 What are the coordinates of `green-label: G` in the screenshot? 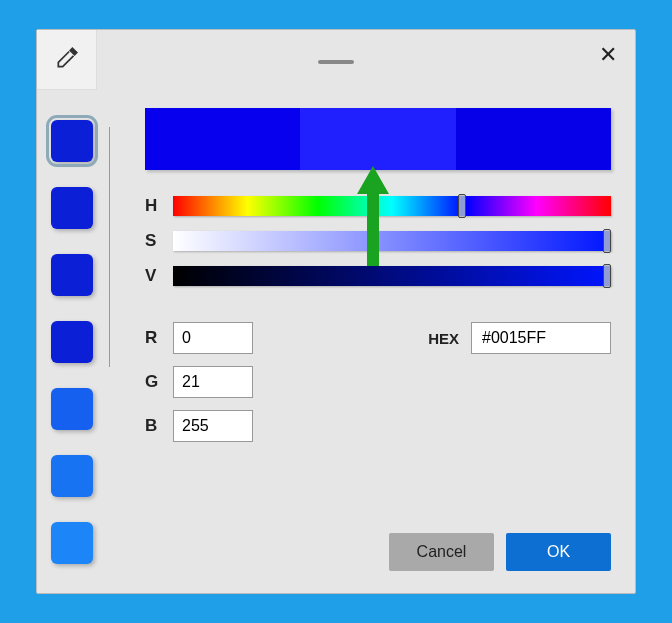 It's located at (159, 382).